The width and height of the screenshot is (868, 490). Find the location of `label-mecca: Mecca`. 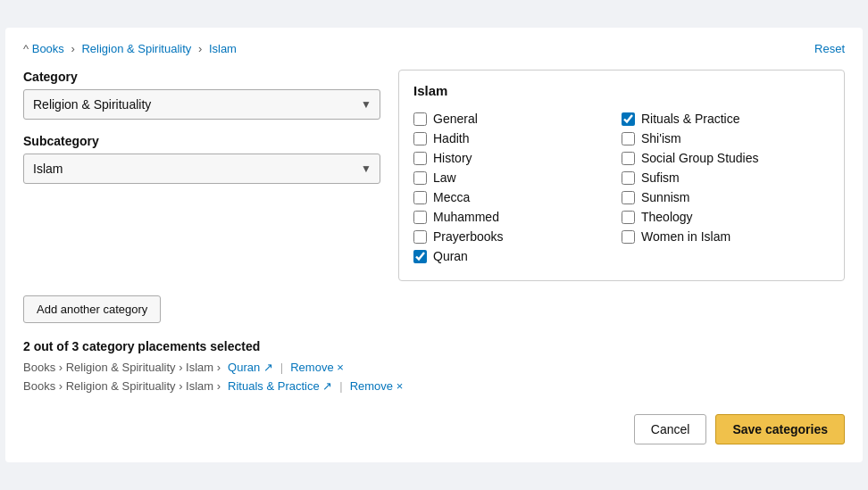

label-mecca: Mecca is located at coordinates (452, 197).